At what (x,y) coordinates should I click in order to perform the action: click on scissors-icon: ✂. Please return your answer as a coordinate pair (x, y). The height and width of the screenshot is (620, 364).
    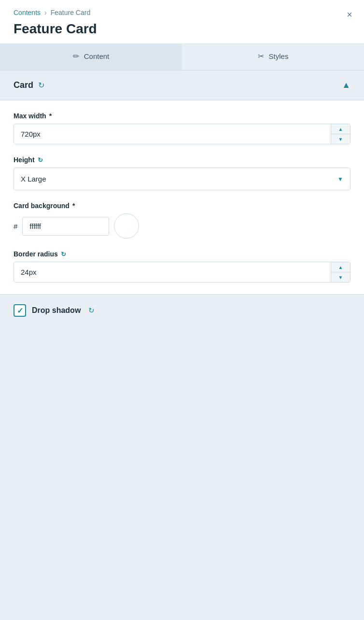
    Looking at the image, I should click on (261, 56).